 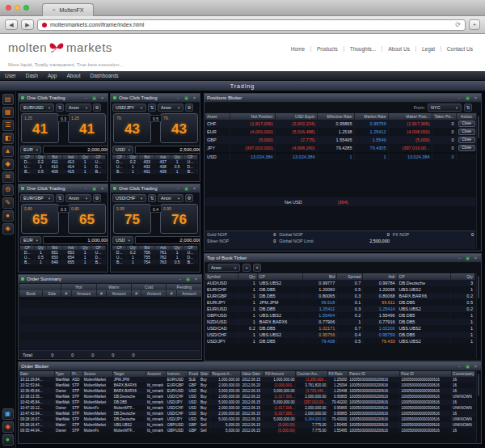 I want to click on menu-dash: Dash, so click(x=32, y=76).